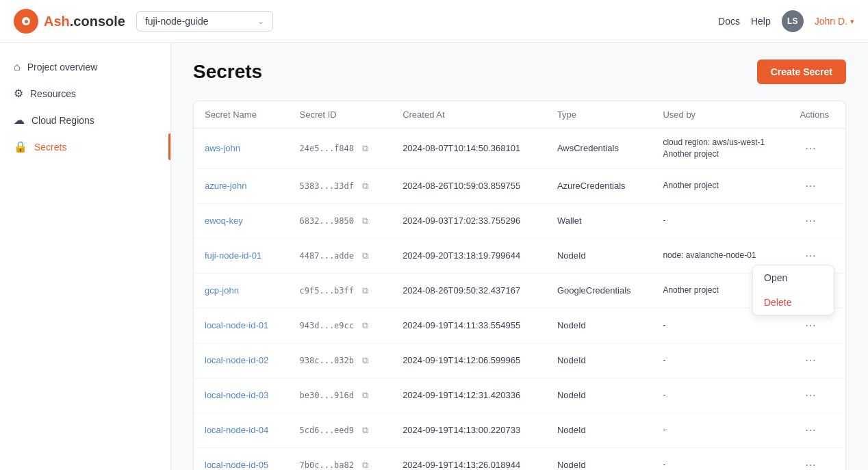 This screenshot has width=868, height=470. Describe the element at coordinates (70, 21) in the screenshot. I see `logo: Ash.console` at that location.